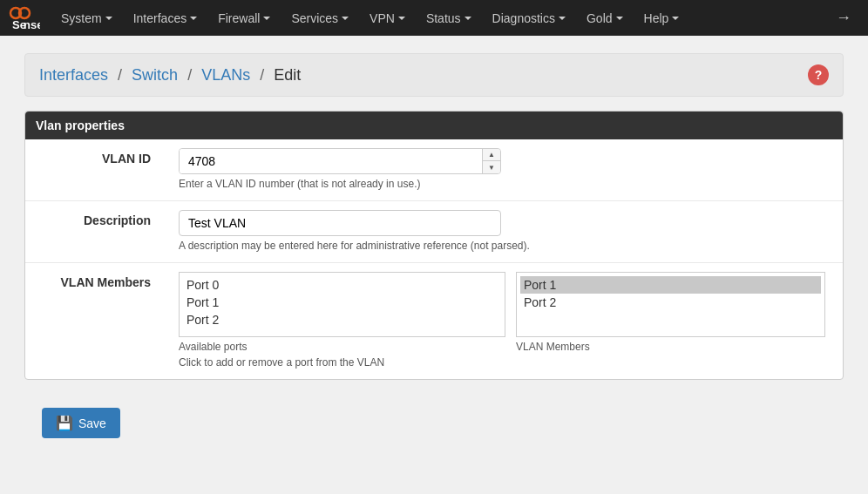 Image resolution: width=868 pixels, height=494 pixels. What do you see at coordinates (73, 75) in the screenshot?
I see `breadcrumb-interfaces: Interfaces` at bounding box center [73, 75].